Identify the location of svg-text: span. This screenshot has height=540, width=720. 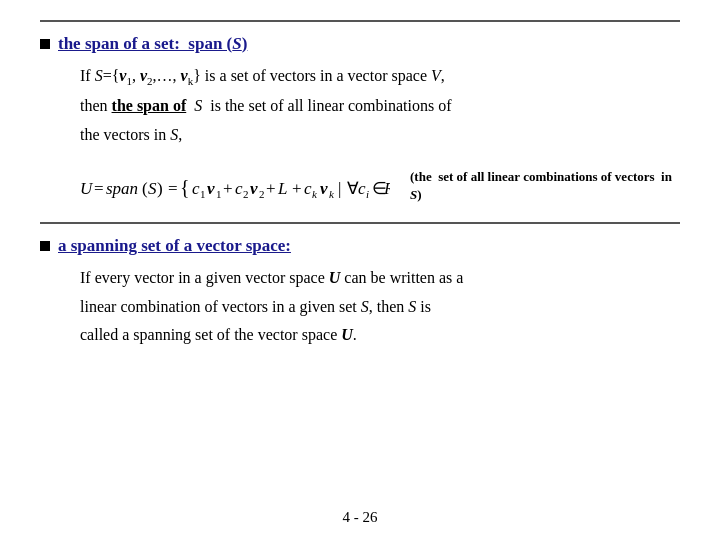
(122, 188).